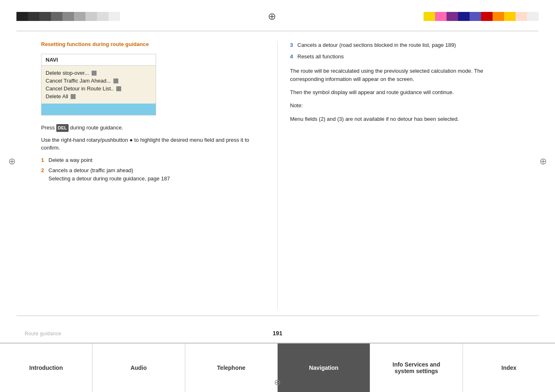 The height and width of the screenshot is (392, 555). I want to click on list-num-1: 1, so click(44, 160).